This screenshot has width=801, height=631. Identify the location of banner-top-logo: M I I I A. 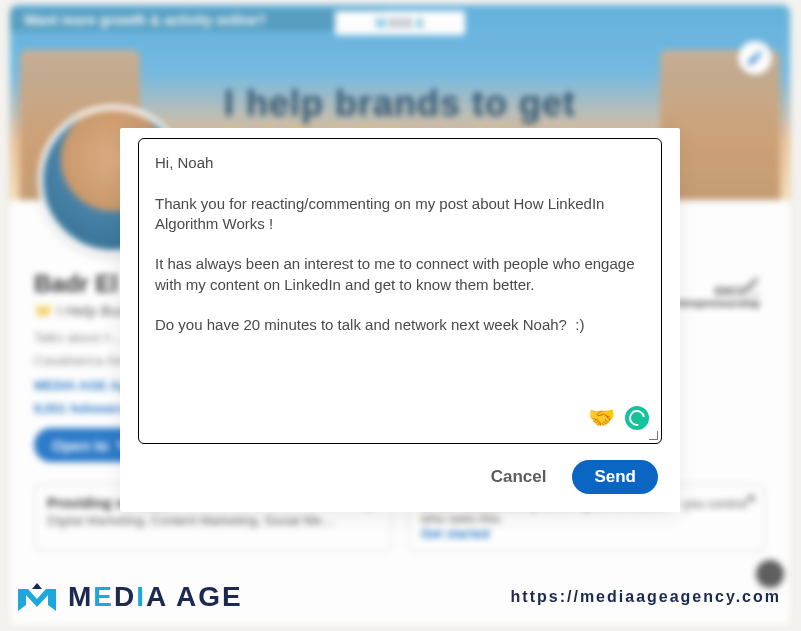
(400, 23).